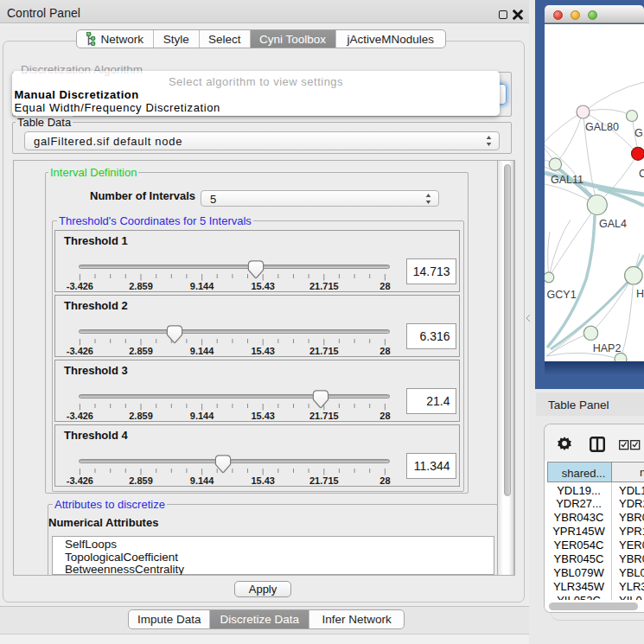 Image resolution: width=644 pixels, height=644 pixels. Describe the element at coordinates (567, 180) in the screenshot. I see `svg-text: GAL11` at that location.